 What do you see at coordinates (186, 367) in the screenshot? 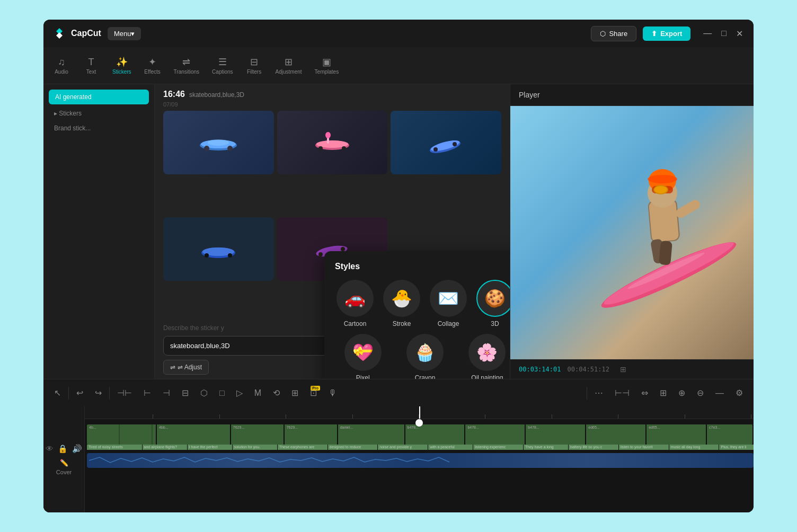
I see `adjust-button: ⇌ ⇌ Adjust` at bounding box center [186, 367].